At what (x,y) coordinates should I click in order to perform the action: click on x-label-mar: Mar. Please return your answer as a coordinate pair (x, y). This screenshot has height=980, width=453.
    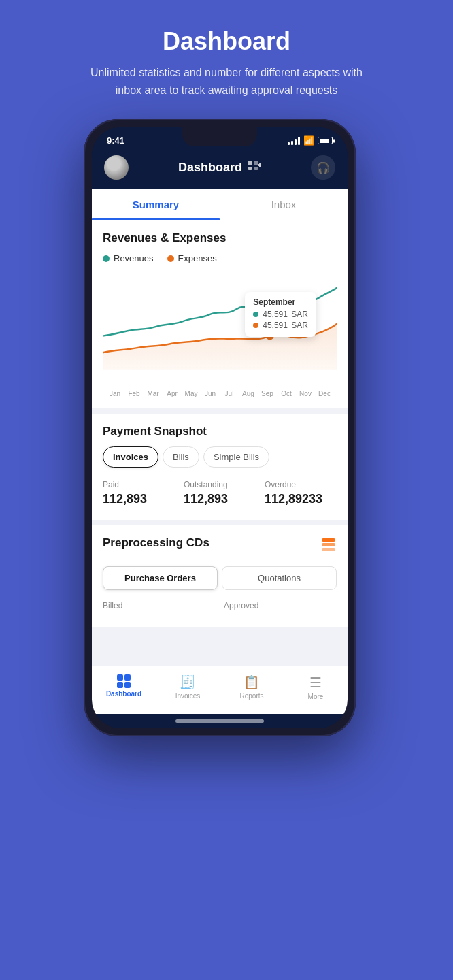
    Looking at the image, I should click on (153, 393).